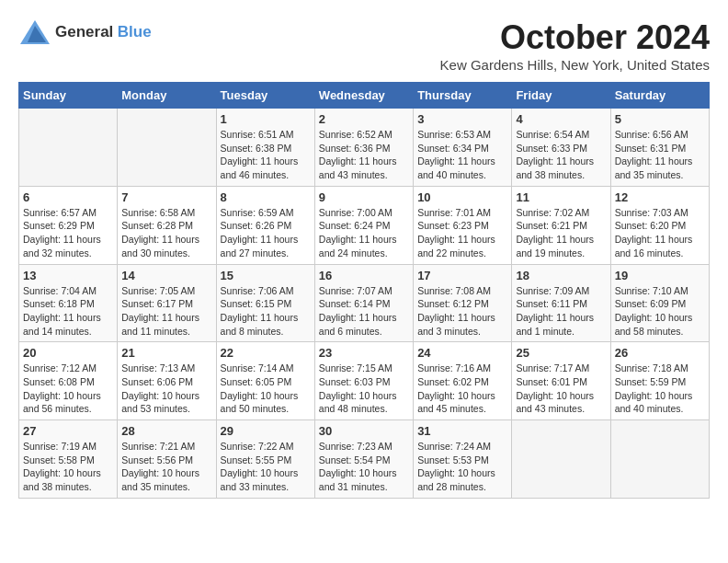 The height and width of the screenshot is (563, 728). What do you see at coordinates (266, 353) in the screenshot?
I see `day-number: 22` at bounding box center [266, 353].